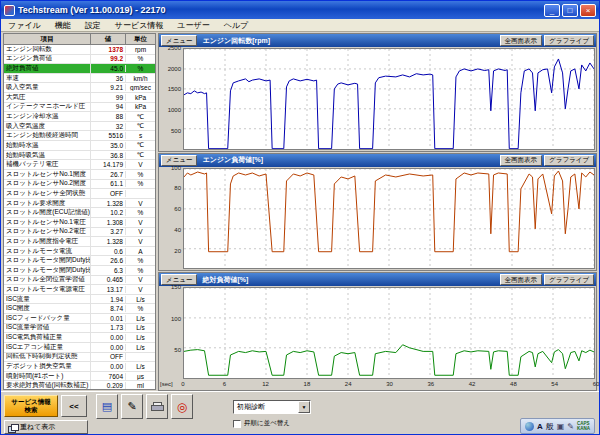 Image resolution: width=600 pixels, height=435 pixels. Describe the element at coordinates (48, 222) in the screenshot. I see `row-item-label: スロットルセンサNo.1電圧` at that location.